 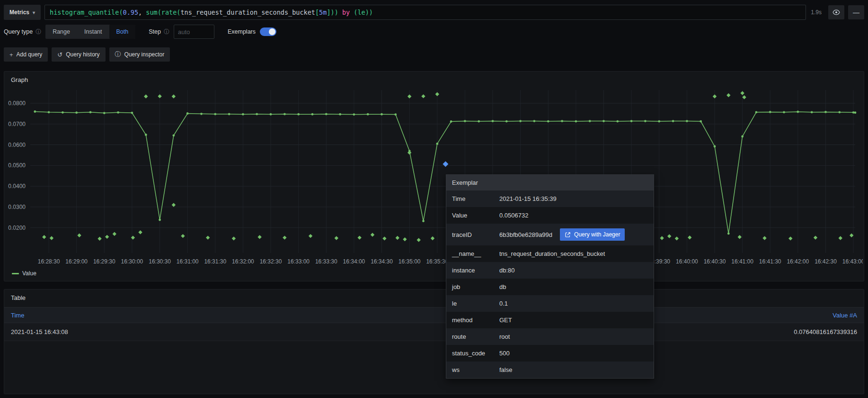 I want to click on query-with-jaeger-button: Query with Jaeger, so click(x=593, y=235).